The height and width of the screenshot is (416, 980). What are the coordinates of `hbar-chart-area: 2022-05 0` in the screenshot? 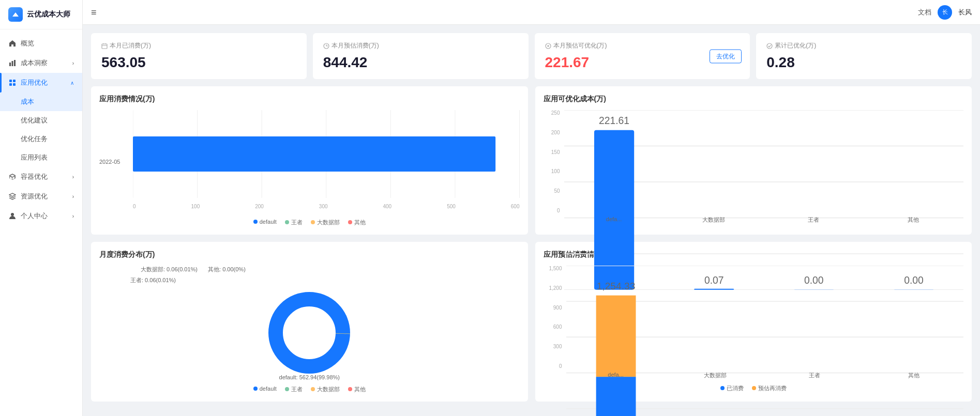 It's located at (309, 162).